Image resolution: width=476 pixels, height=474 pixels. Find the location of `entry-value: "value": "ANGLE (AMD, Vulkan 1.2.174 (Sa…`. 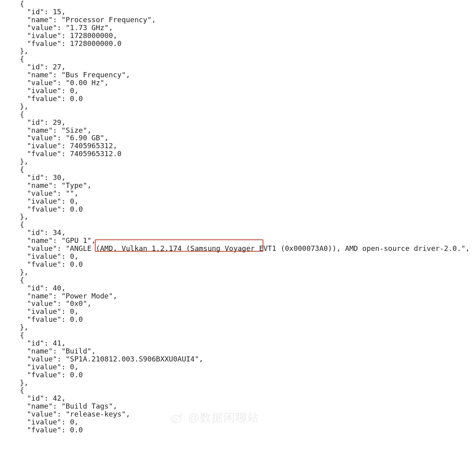

entry-value: "value": "ANGLE (AMD, Vulkan 1.2.174 (Sa… is located at coordinates (248, 248).